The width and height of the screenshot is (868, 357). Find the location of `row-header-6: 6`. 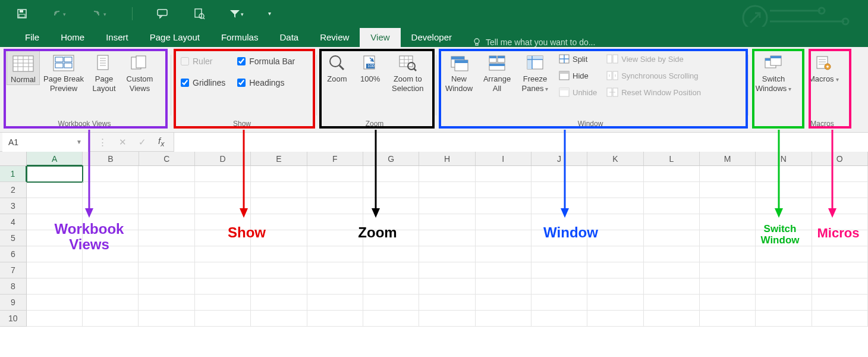

row-header-6: 6 is located at coordinates (13, 255).